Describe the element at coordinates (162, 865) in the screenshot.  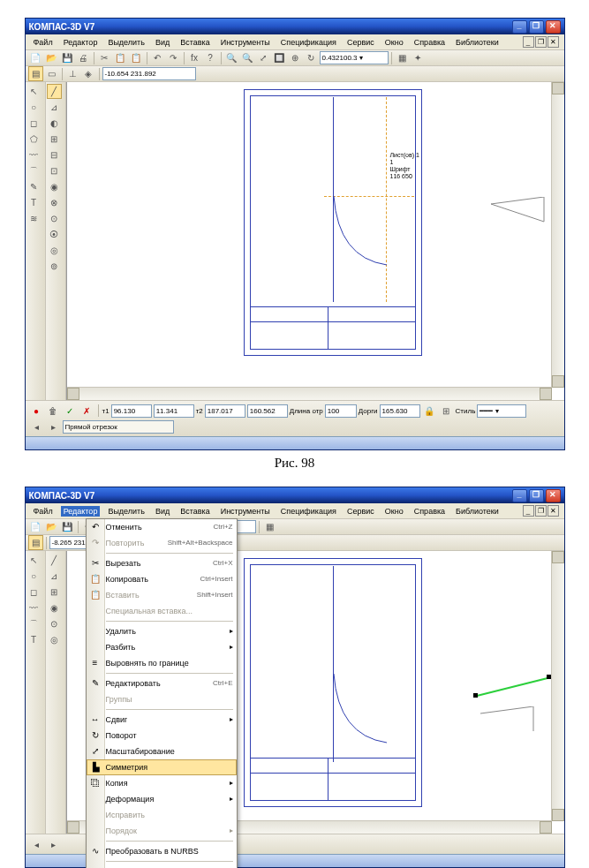
I see `edit-menu-item-26: Управление свойствами...` at that location.